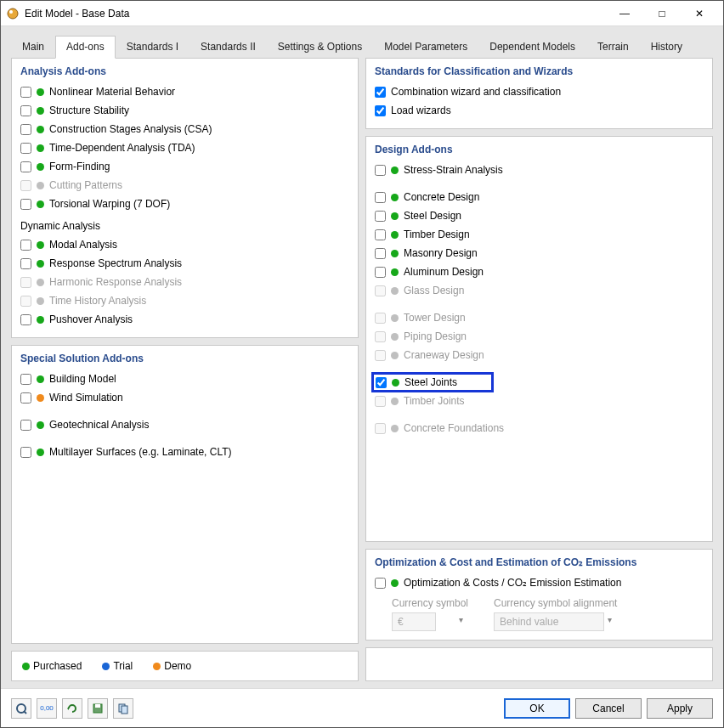  What do you see at coordinates (33, 48) in the screenshot?
I see `tab-main: Main` at bounding box center [33, 48].